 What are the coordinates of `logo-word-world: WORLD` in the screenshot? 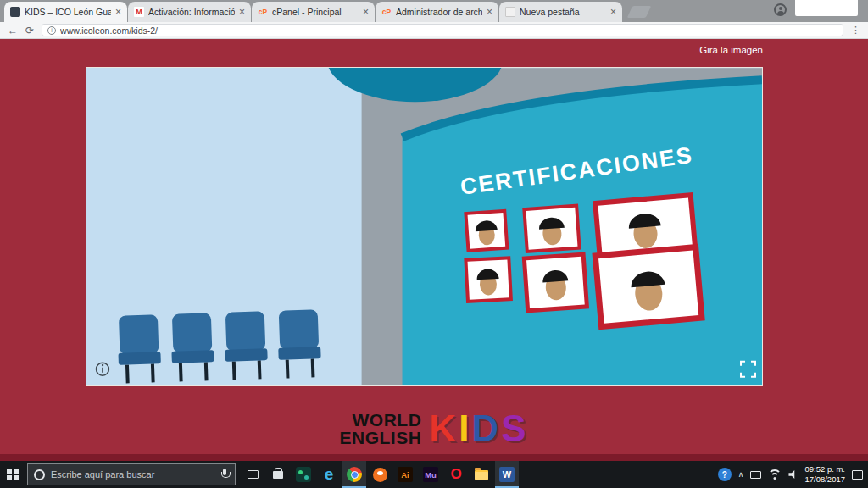 It's located at (381, 420).